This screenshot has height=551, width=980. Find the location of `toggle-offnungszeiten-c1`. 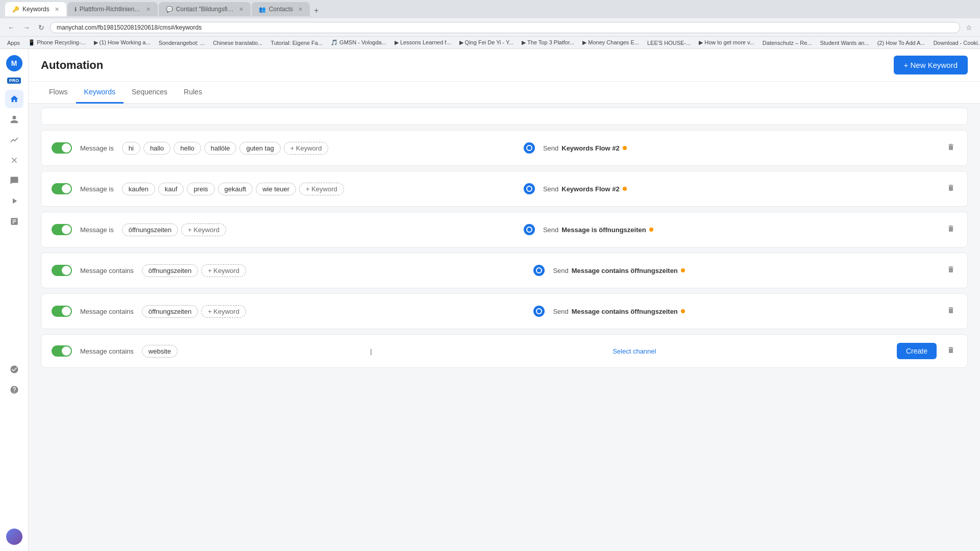

toggle-offnungszeiten-c1 is located at coordinates (62, 270).